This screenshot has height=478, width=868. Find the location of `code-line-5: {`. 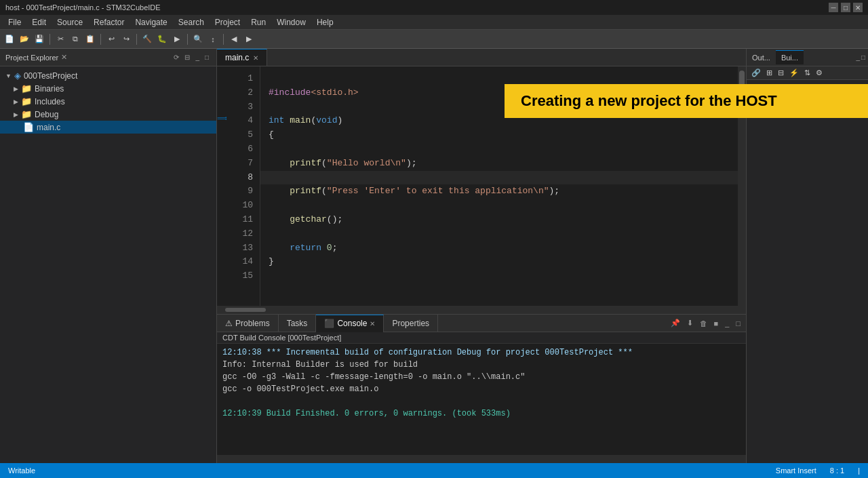

code-line-5: { is located at coordinates (499, 136).